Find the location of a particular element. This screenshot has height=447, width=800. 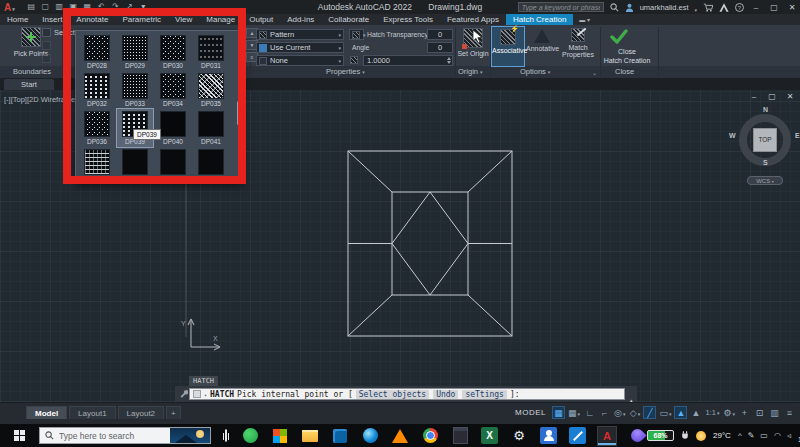

viewcube-south: S is located at coordinates (766, 162).